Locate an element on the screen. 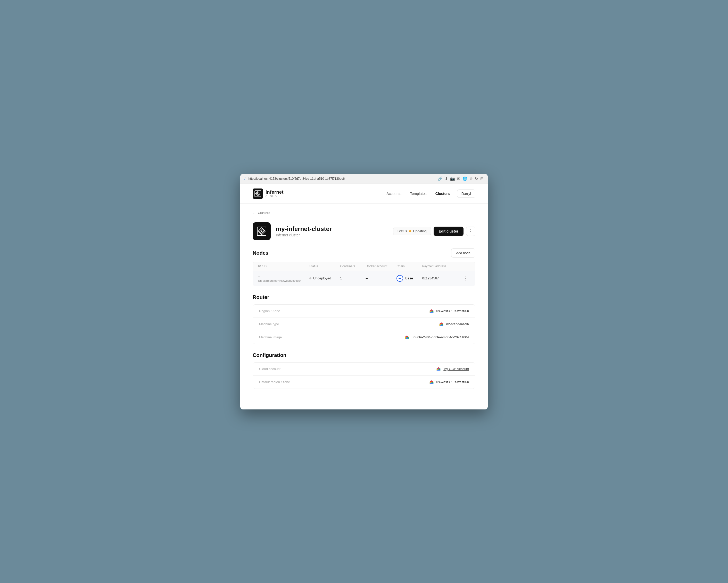 This screenshot has width=728, height=583. globe-icon: 🌐 is located at coordinates (465, 179).